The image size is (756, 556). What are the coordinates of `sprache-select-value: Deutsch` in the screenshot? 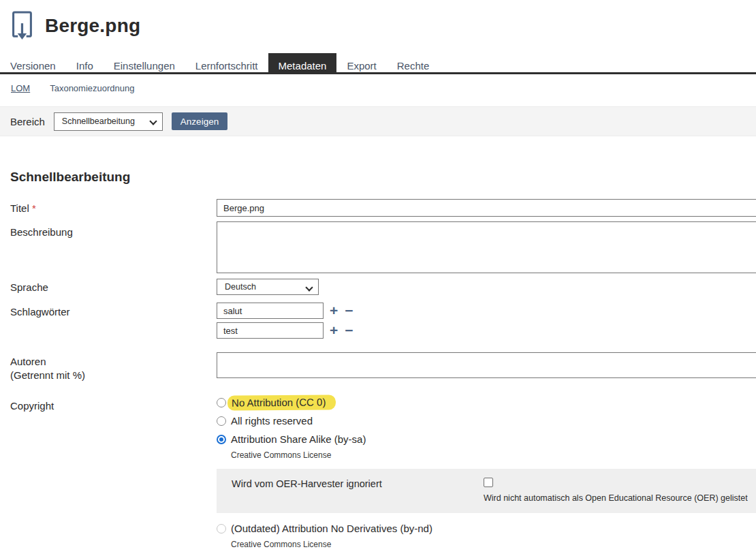 It's located at (240, 287).